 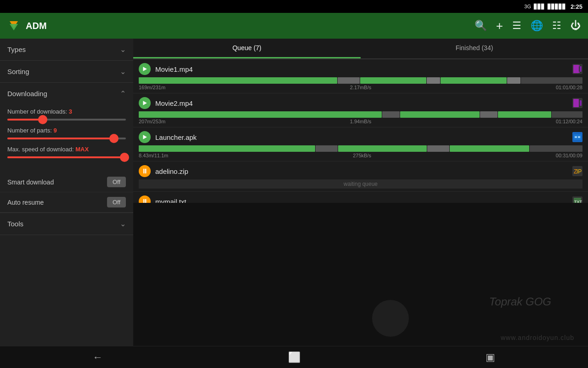 What do you see at coordinates (294, 357) in the screenshot?
I see `home-button: ⬜` at bounding box center [294, 357].